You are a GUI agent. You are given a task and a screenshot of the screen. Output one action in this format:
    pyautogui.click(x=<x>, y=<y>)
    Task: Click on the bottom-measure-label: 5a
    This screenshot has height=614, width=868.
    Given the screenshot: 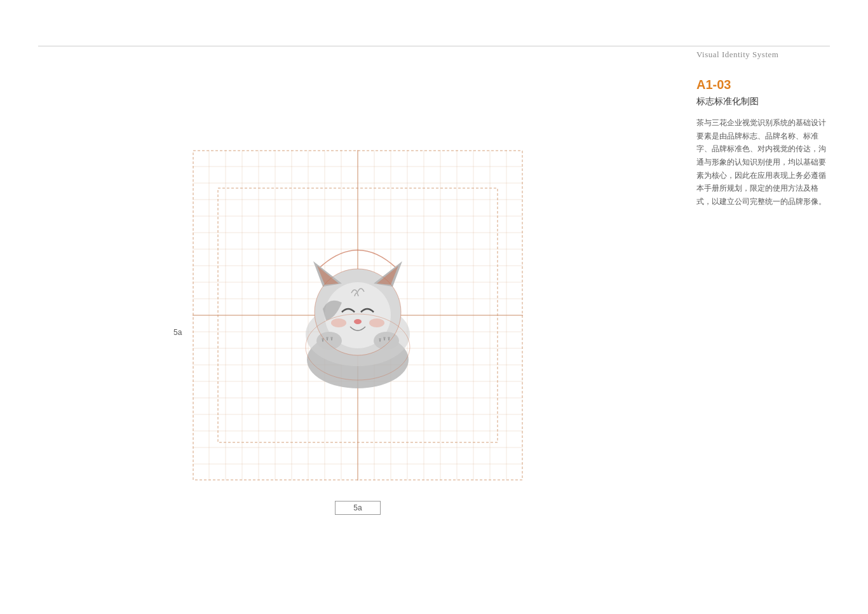 What is the action you would take?
    pyautogui.click(x=357, y=508)
    